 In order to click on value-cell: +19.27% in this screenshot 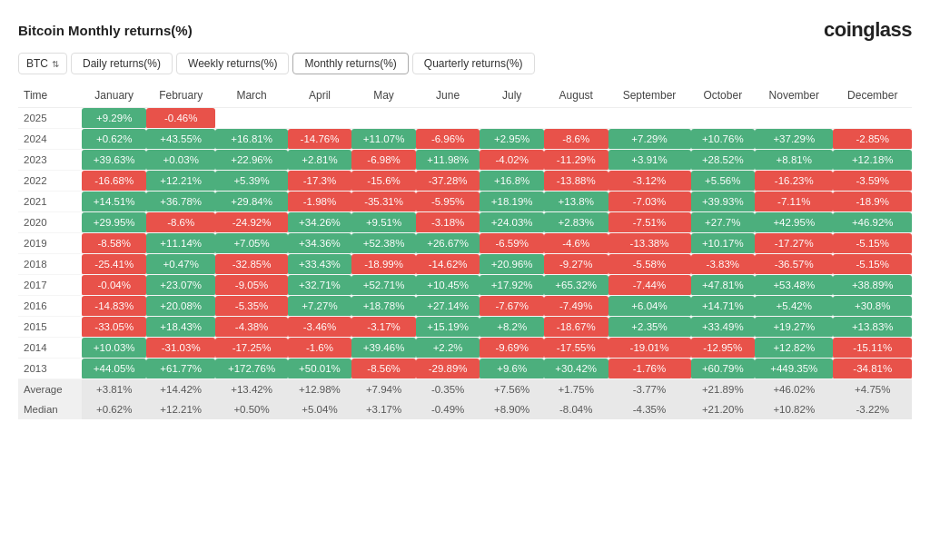, I will do `click(794, 327)`.